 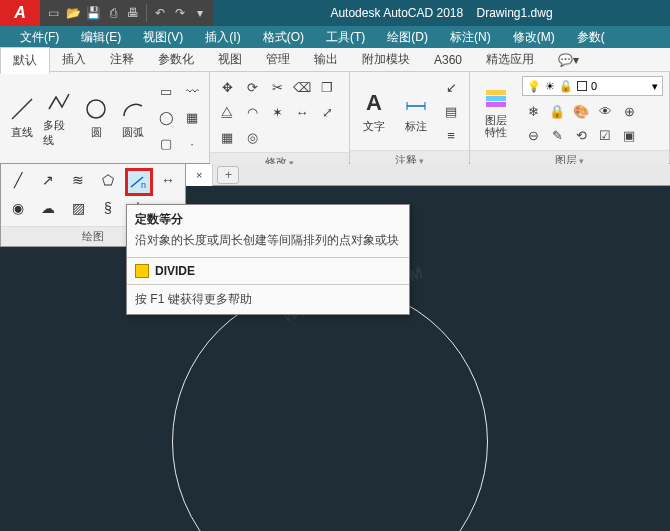 What do you see at coordinates (605, 111) in the screenshot?
I see `layer-tool-4-icon: 👁` at bounding box center [605, 111].